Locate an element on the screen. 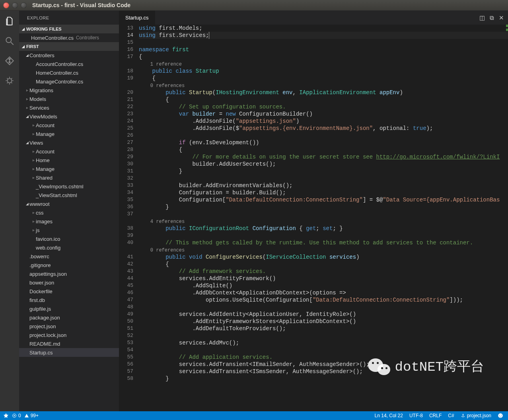 The height and width of the screenshot is (420, 508). tree-item: ManageController.cs is located at coordinates (69, 81).